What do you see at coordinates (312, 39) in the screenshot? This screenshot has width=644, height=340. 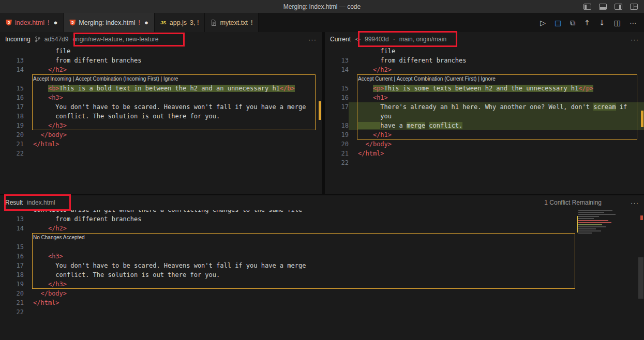 I see `incoming-more-actions: ···` at bounding box center [312, 39].